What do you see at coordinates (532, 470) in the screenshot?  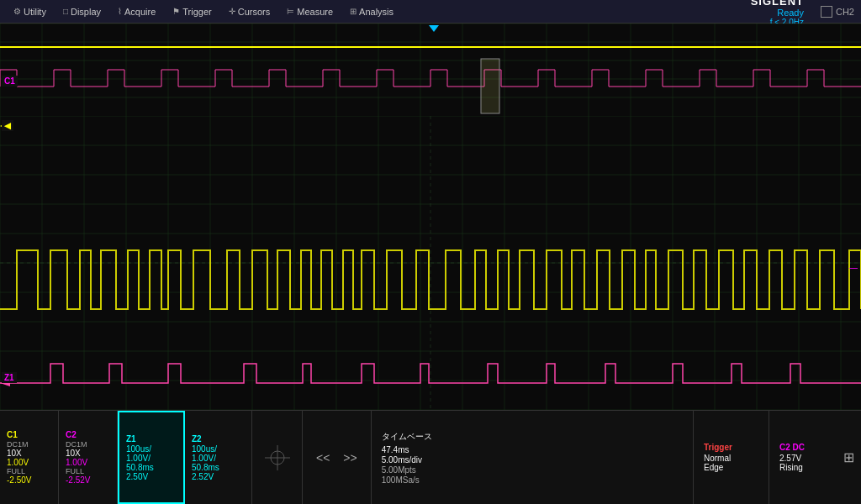 I see `timebase-sample: 5.00Mpts` at bounding box center [532, 470].